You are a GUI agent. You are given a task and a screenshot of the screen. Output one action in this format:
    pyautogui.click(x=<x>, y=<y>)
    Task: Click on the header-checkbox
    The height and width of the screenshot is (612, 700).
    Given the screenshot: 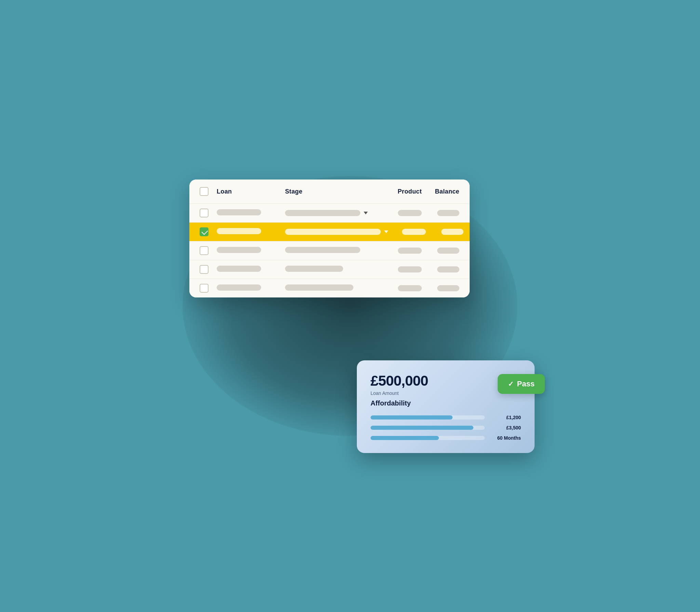 What is the action you would take?
    pyautogui.click(x=204, y=191)
    